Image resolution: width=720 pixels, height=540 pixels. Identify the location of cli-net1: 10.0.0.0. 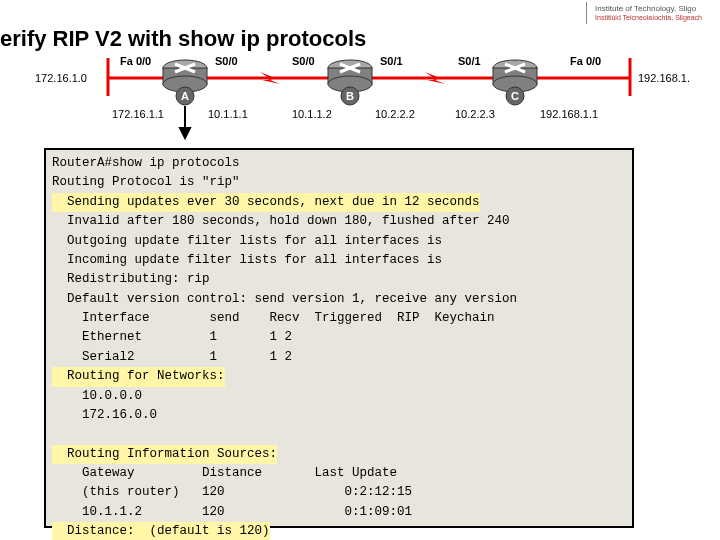
(97, 396).